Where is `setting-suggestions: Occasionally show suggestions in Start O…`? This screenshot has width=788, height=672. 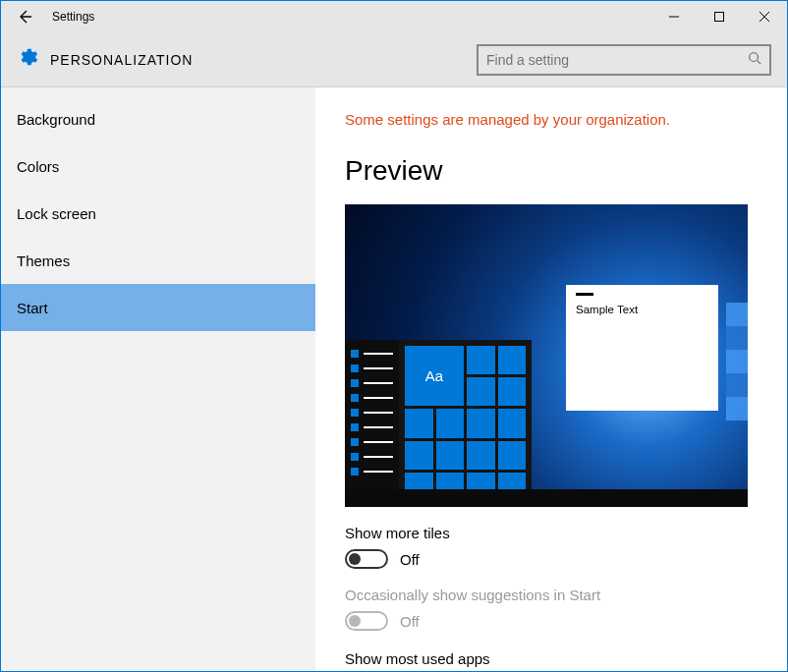
setting-suggestions: Occasionally show suggestions in Start O… is located at coordinates (551, 609).